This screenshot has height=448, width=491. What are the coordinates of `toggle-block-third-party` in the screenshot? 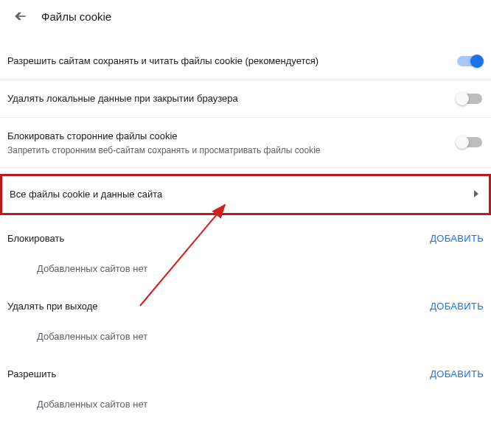 It's located at (470, 142).